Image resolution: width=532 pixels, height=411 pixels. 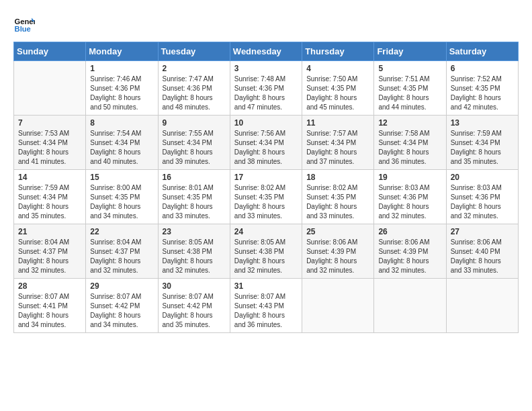 I want to click on calendar-cell: 4Sunrise: 7:50 AMSunset: 4:35 PMDaylight…, so click(x=339, y=89).